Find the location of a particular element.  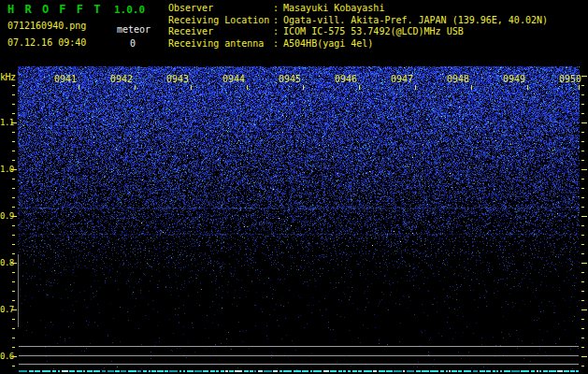

time-label-0944: 0944 is located at coordinates (234, 79).